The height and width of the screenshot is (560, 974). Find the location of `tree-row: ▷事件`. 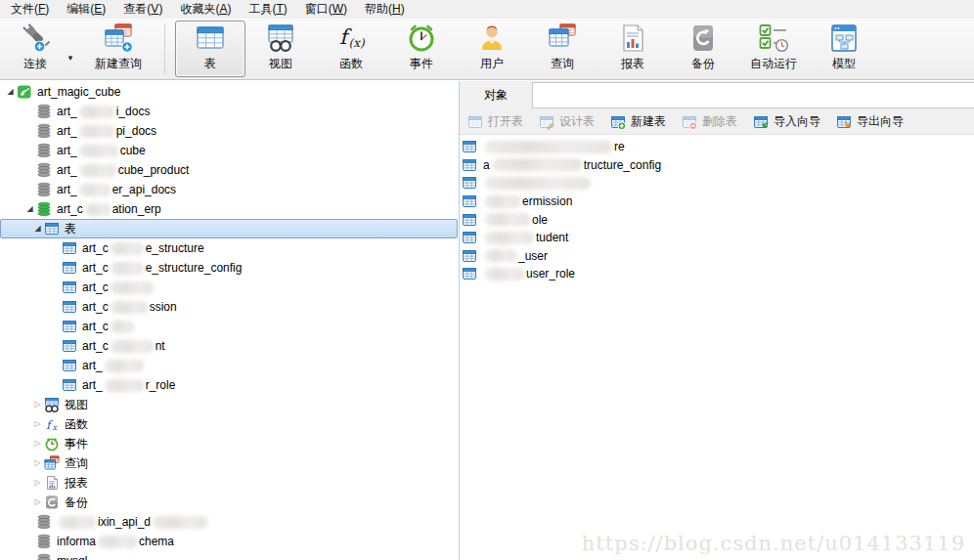

tree-row: ▷事件 is located at coordinates (229, 444).